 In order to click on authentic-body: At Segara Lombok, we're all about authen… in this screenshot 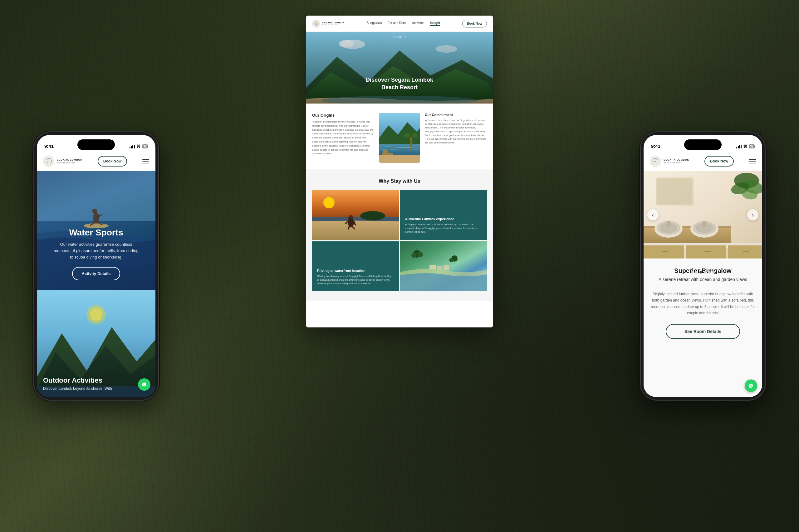, I will do `click(443, 228)`.